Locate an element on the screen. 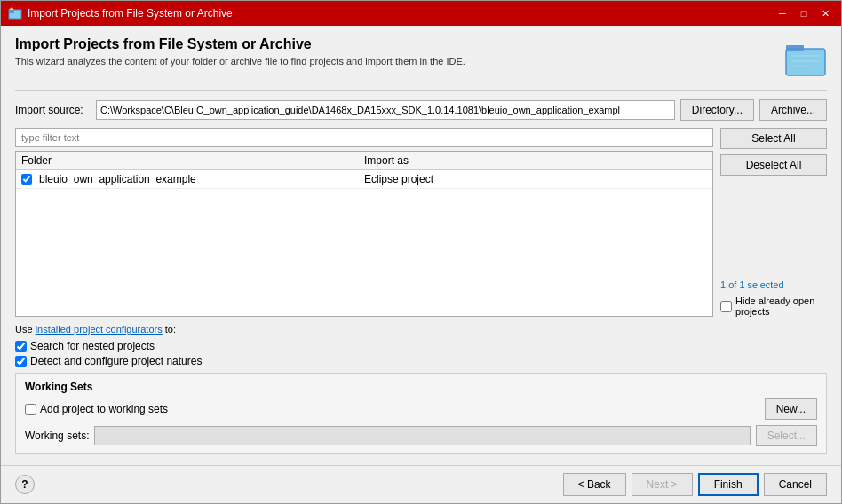 Image resolution: width=842 pixels, height=504 pixels. add-to-working-sets-checkbox is located at coordinates (30, 410).